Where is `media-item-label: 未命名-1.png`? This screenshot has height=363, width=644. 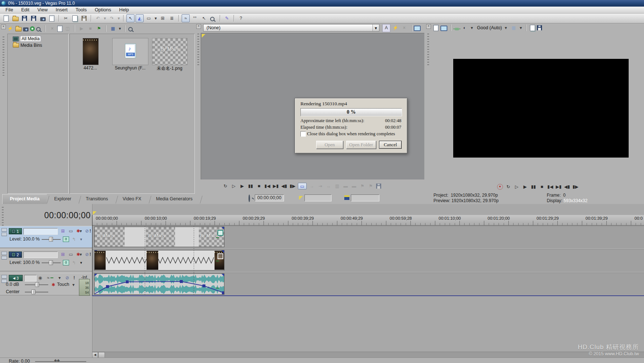
media-item-label: 未命名-1.png is located at coordinates (170, 69).